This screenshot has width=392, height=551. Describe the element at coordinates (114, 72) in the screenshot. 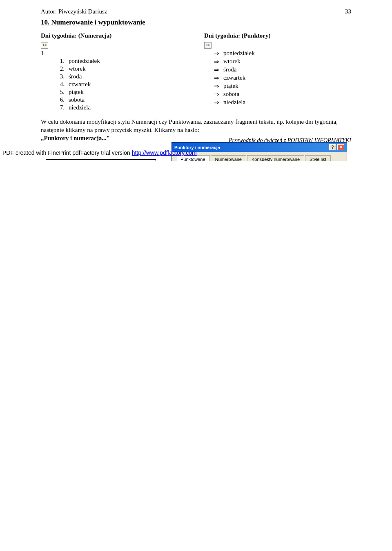

I see `left-column: Dni tygodnia: (Numeracja) 1≡ 1 1.poniedz…` at that location.